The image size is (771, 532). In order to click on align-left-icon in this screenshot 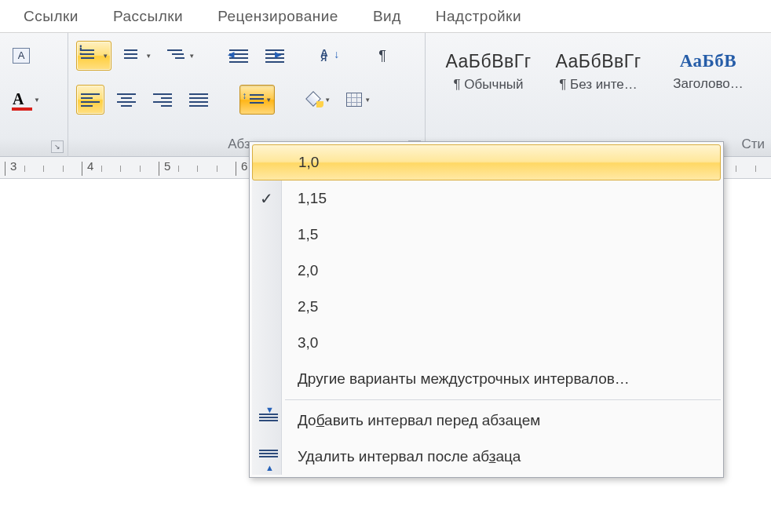, I will do `click(90, 100)`.